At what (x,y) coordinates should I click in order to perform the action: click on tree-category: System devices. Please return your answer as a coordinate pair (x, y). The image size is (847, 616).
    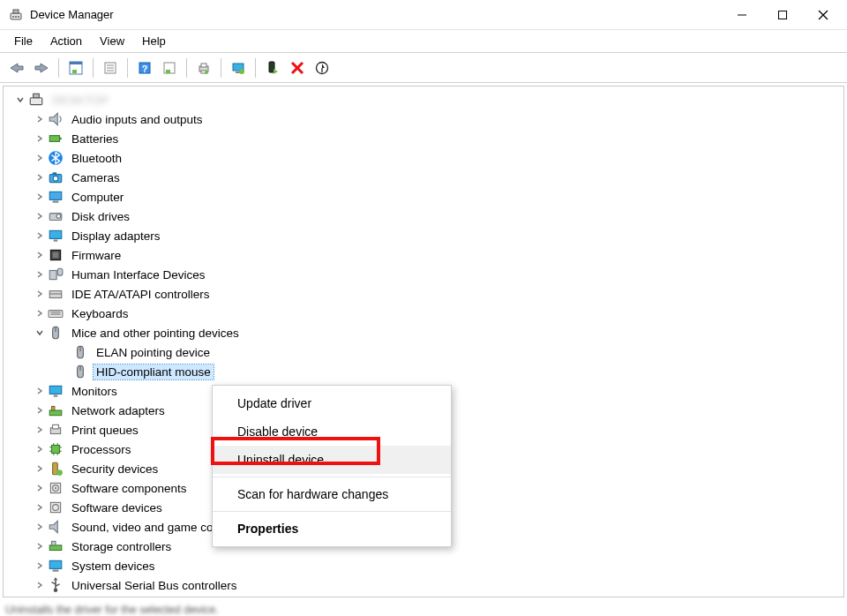
    Looking at the image, I should click on (424, 566).